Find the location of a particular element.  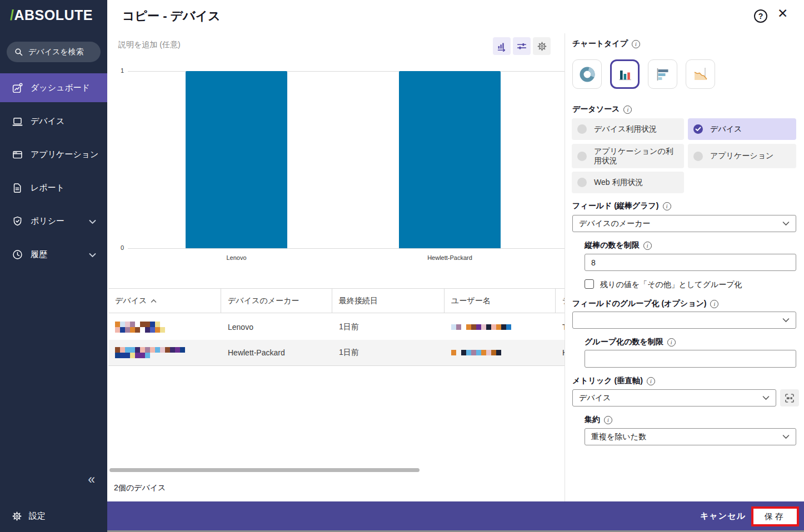

data-source-web-usage: Web 利用状況 is located at coordinates (628, 182).